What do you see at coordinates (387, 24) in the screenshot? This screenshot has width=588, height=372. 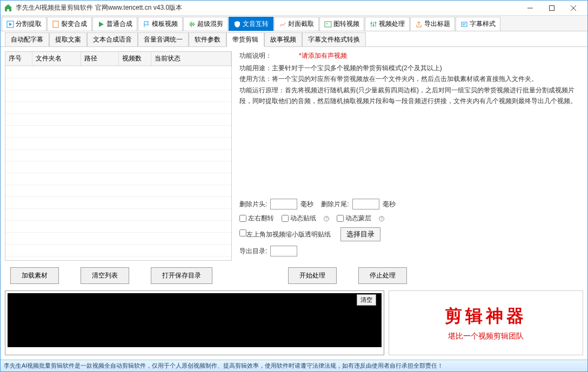 I see `tab-video-process: 视频处理` at bounding box center [387, 24].